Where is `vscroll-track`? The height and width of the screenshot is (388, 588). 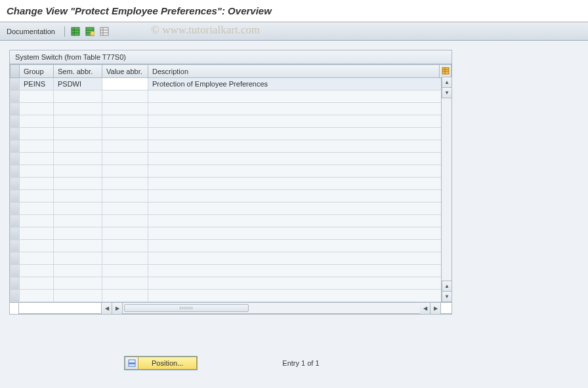 vscroll-track is located at coordinates (446, 189).